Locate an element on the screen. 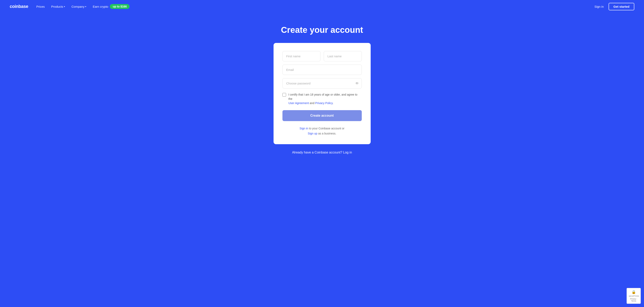  nav-company: Company ▾ is located at coordinates (79, 7).